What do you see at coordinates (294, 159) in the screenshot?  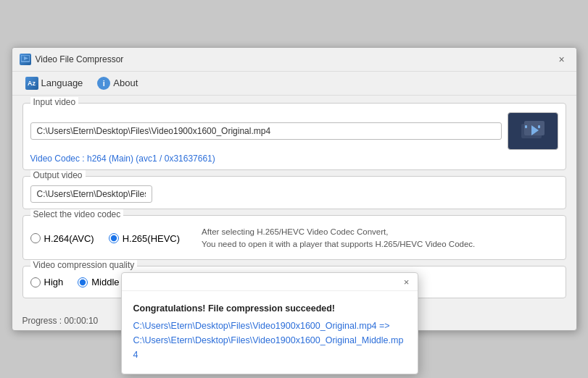 I see `codec-info-text: Video Codec : h264 (Main) (avc1 / 0x3163…` at bounding box center [294, 159].